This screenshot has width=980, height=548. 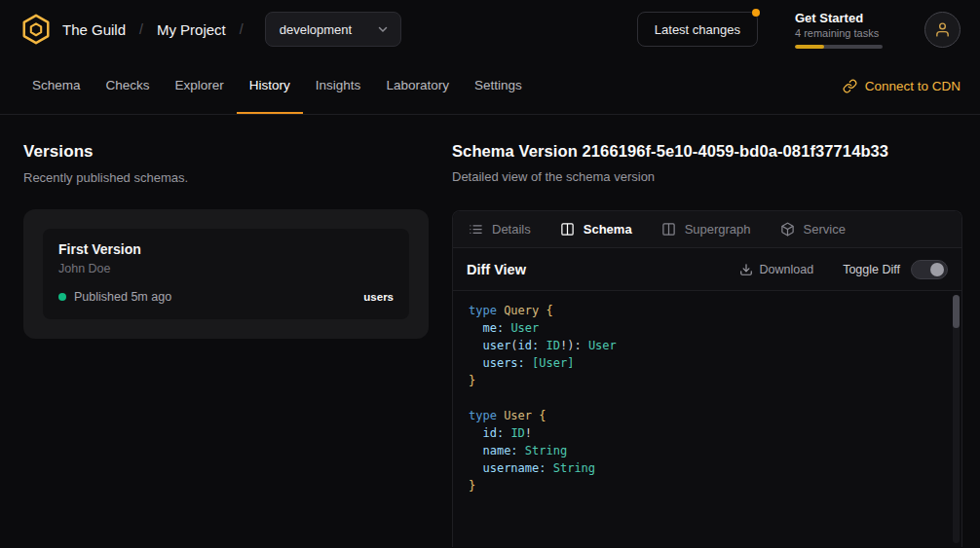 What do you see at coordinates (191, 29) in the screenshot?
I see `project-name: My Project` at bounding box center [191, 29].